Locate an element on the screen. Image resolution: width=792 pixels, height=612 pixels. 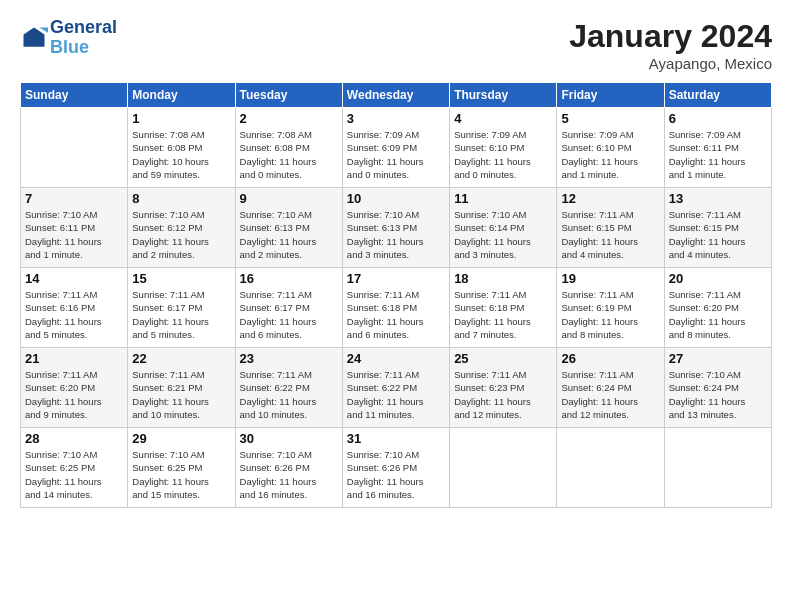
calendar-cell: 22Sunrise: 7:11 AMSunset: 6:21 PMDayligh… is located at coordinates (182, 388).